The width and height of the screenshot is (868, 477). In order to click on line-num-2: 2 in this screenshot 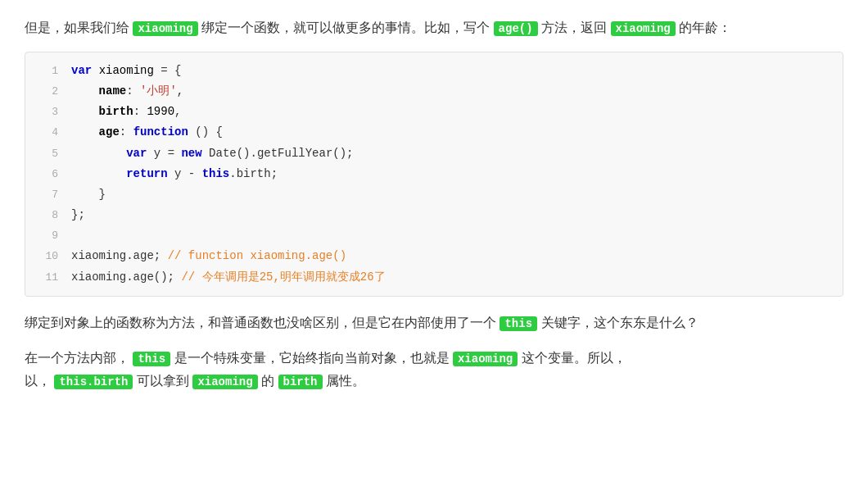, I will do `click(47, 91)`.